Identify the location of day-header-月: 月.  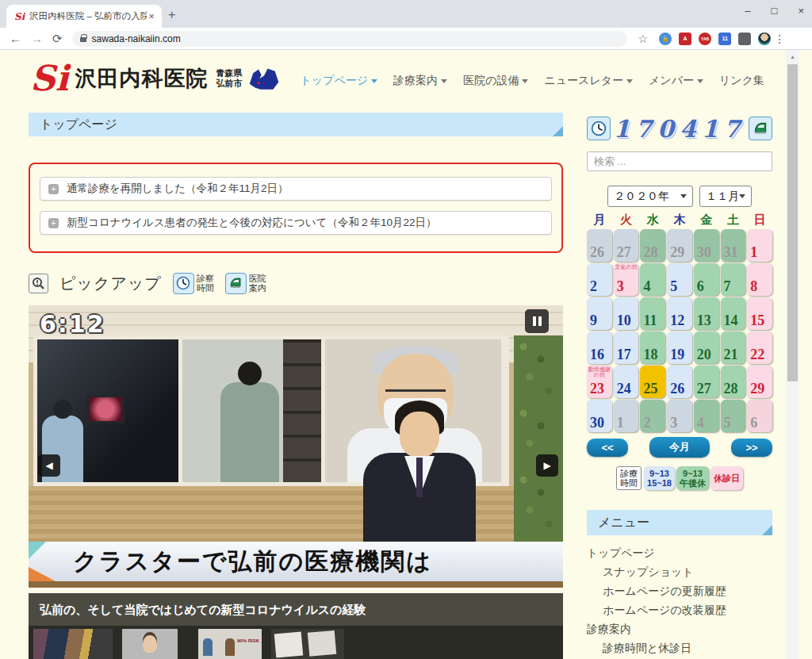
(599, 220).